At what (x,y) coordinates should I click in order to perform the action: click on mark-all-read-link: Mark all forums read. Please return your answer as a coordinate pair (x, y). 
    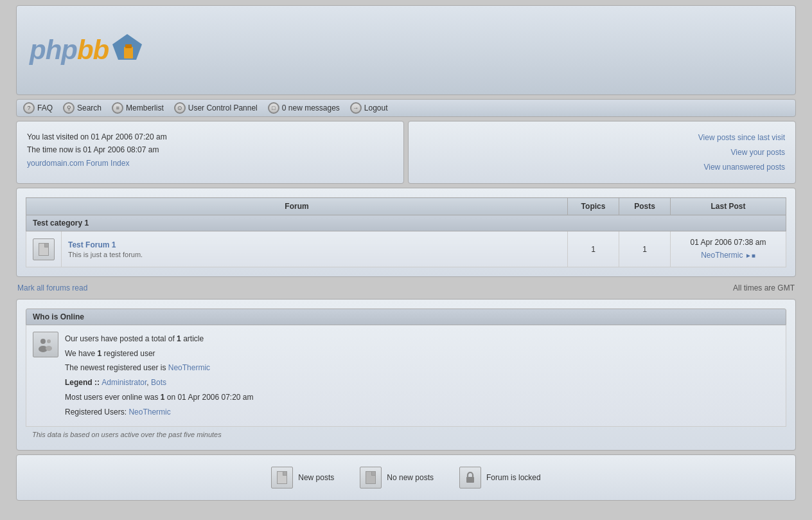
    Looking at the image, I should click on (53, 288).